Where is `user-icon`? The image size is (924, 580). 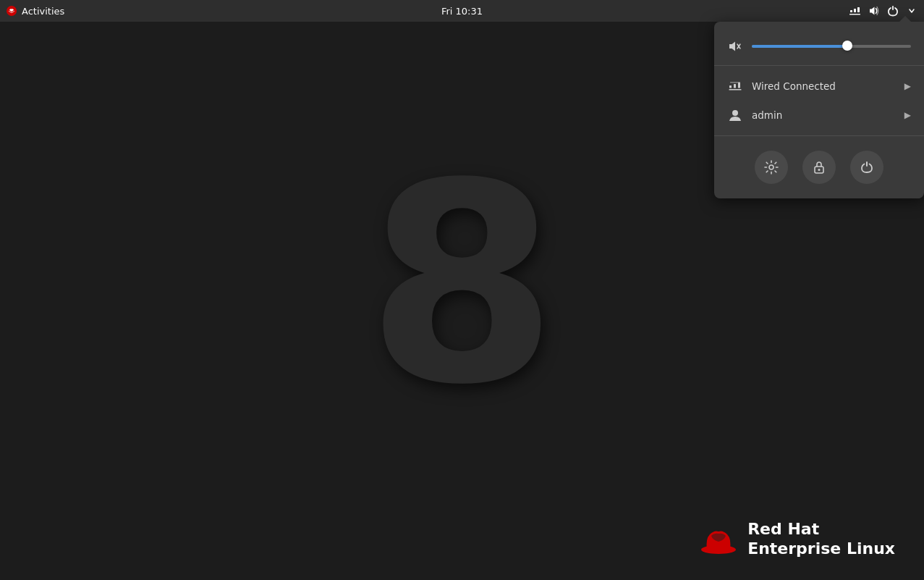
user-icon is located at coordinates (735, 115).